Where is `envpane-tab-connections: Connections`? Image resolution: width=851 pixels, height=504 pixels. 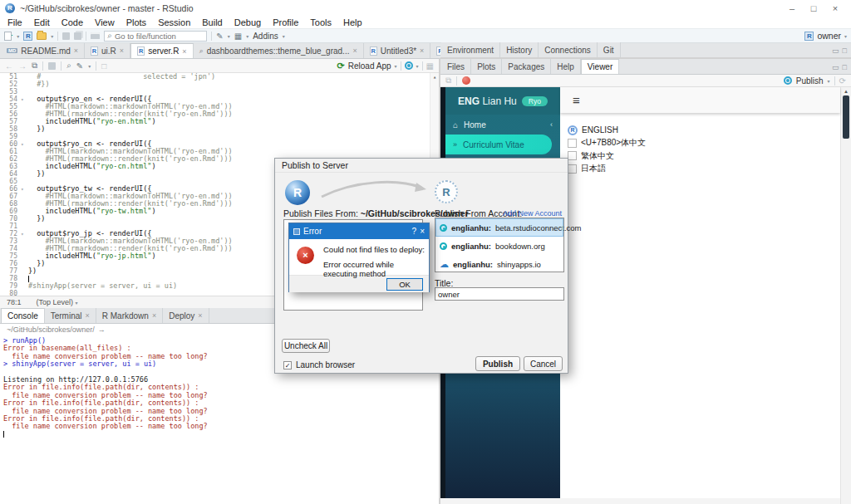 envpane-tab-connections: Connections is located at coordinates (568, 50).